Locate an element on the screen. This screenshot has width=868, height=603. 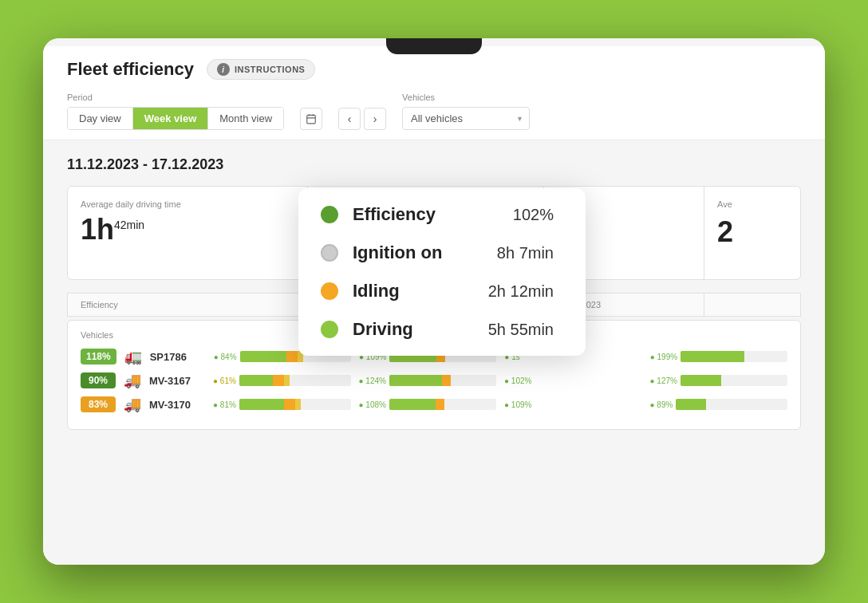
vehicle-pct4: ● 89% is located at coordinates (662, 405).